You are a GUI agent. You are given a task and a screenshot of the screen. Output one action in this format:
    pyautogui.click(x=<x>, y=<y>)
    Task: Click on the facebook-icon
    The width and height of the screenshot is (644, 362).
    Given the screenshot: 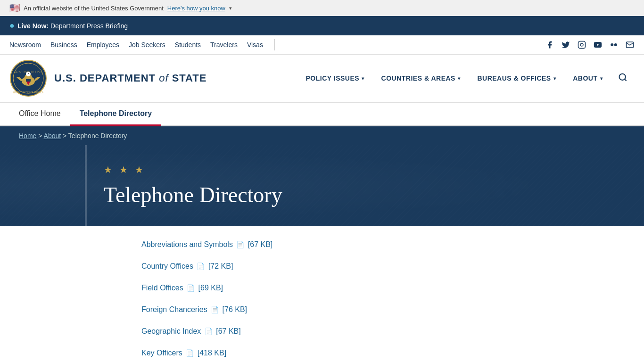 What is the action you would take?
    pyautogui.click(x=550, y=45)
    